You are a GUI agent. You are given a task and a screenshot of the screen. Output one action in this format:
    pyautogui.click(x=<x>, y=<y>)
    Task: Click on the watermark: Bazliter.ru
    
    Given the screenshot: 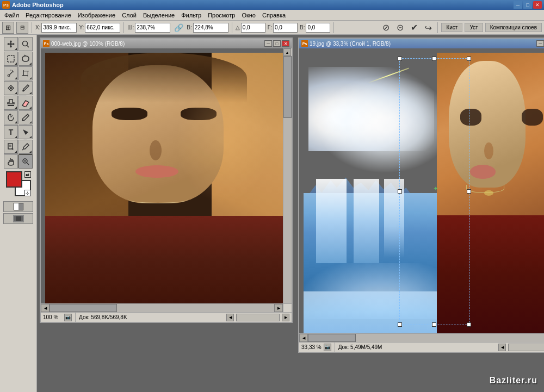 What is the action you would take?
    pyautogui.click(x=514, y=381)
    